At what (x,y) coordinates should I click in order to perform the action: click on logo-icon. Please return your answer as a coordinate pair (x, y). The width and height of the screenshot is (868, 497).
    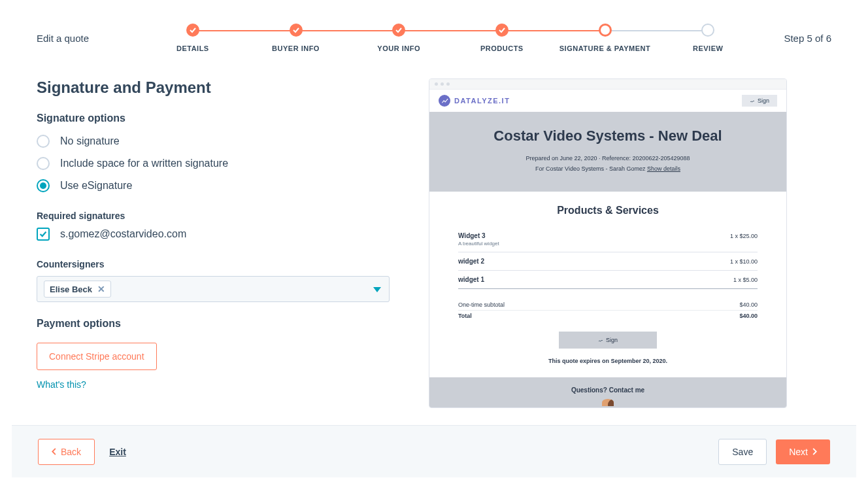
    Looking at the image, I should click on (444, 101).